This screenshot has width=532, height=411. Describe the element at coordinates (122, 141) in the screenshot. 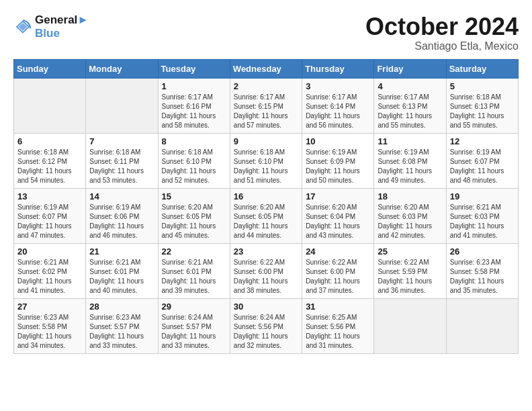

I see `day-number: 7` at that location.